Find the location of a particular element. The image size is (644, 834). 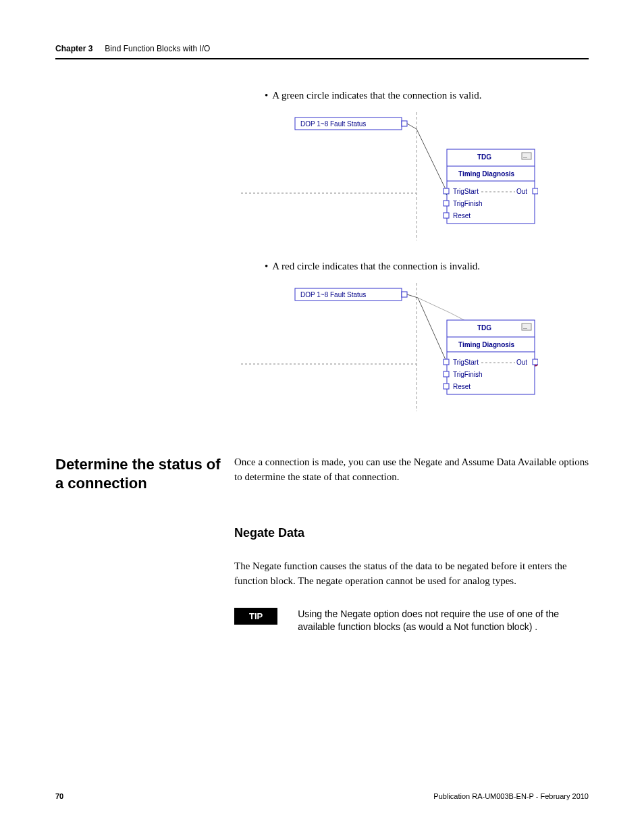

publication-info: Publication RA-UM003B-EN-P - February 20… is located at coordinates (511, 796).